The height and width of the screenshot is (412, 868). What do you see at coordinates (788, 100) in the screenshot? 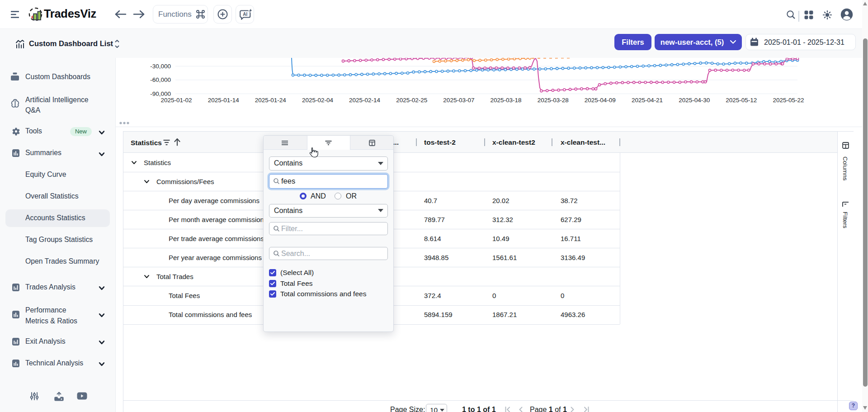
I see `svg-text: 2025-05-22` at bounding box center [788, 100].